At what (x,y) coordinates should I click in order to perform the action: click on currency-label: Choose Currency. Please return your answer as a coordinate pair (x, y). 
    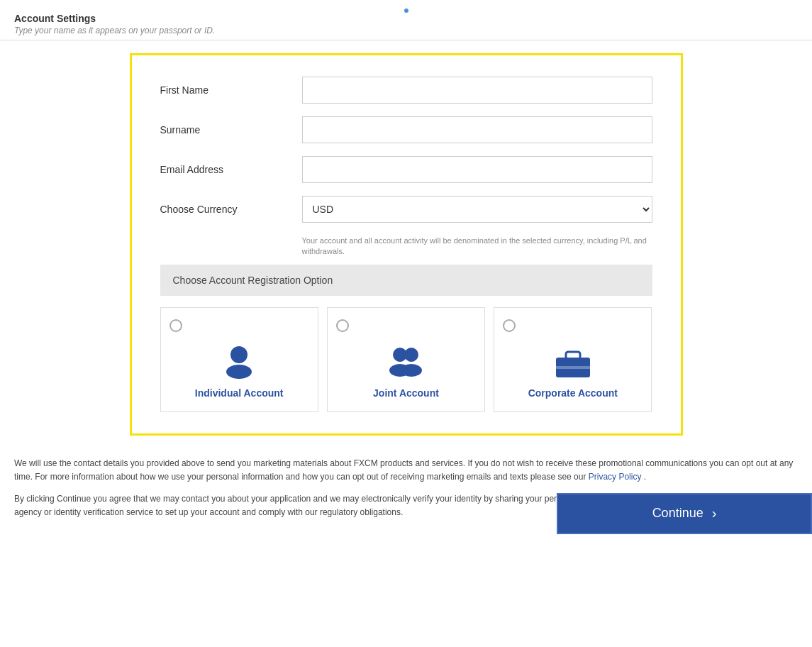
    Looking at the image, I should click on (231, 209).